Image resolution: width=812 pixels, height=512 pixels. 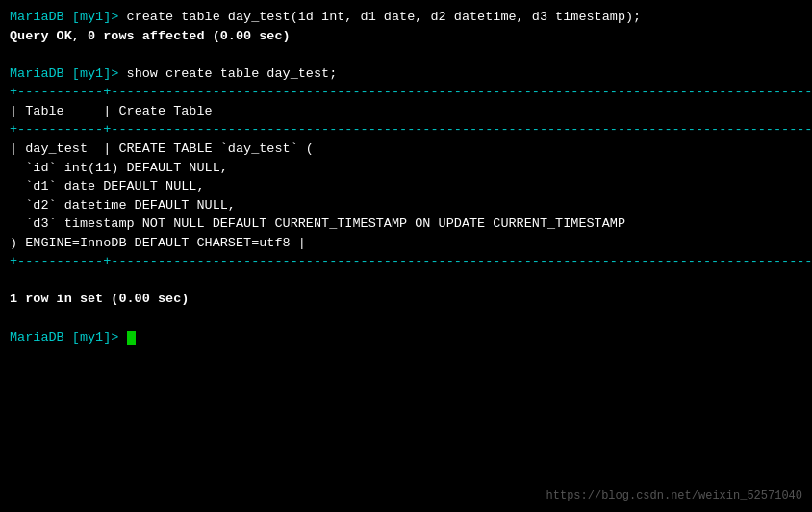 I want to click on line-engine: ) ENGINE=InnoDB DEFAULT CHARSET=utf8 |, so click(x=406, y=243).